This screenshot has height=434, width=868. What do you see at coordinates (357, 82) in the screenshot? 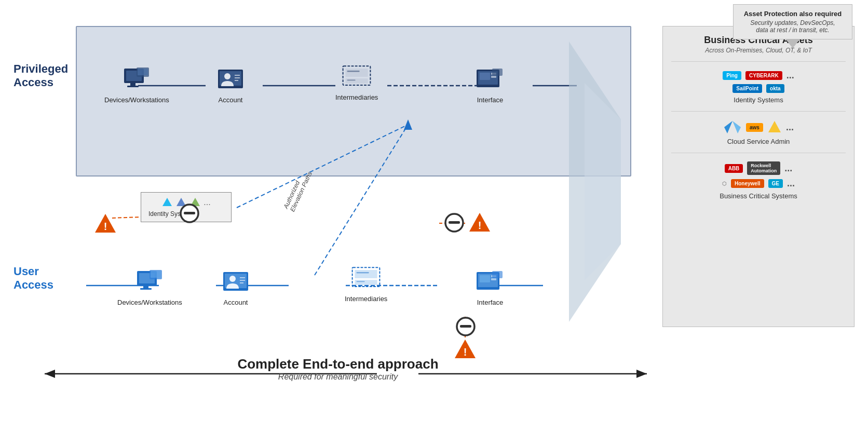
I see `priv-intermediaries-icon: Intermediaries` at bounding box center [357, 82].